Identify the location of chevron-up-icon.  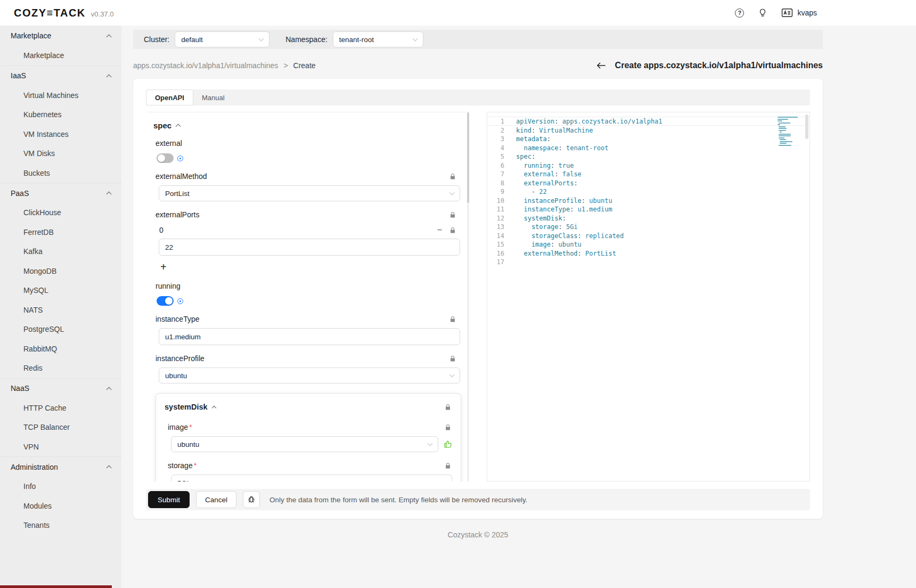
(109, 389).